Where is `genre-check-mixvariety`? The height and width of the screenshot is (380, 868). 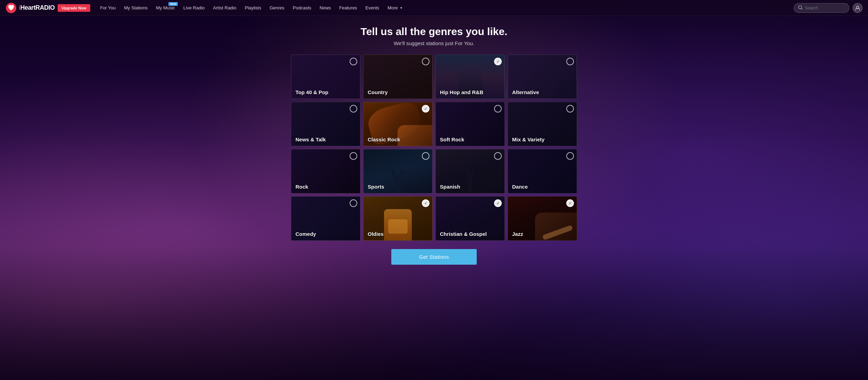
genre-check-mixvariety is located at coordinates (570, 109).